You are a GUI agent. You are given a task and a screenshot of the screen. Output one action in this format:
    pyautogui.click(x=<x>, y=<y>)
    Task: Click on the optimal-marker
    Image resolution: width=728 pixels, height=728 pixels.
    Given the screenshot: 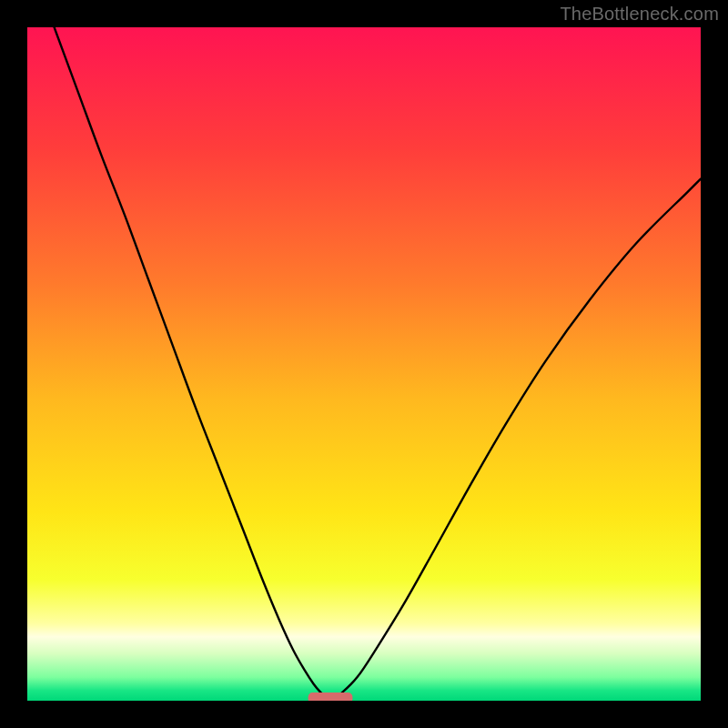 What is the action you would take?
    pyautogui.click(x=331, y=697)
    